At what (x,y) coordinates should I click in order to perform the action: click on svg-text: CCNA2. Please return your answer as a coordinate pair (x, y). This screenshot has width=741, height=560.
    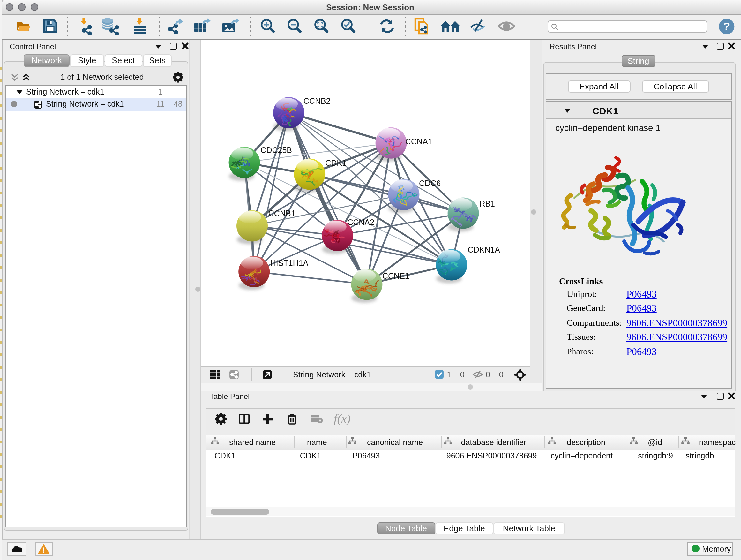
    Looking at the image, I should click on (360, 222).